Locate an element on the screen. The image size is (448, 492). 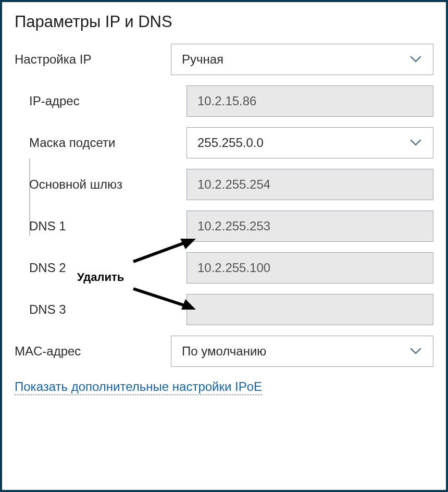
dns1-value: 10.2.255.253 is located at coordinates (234, 226).